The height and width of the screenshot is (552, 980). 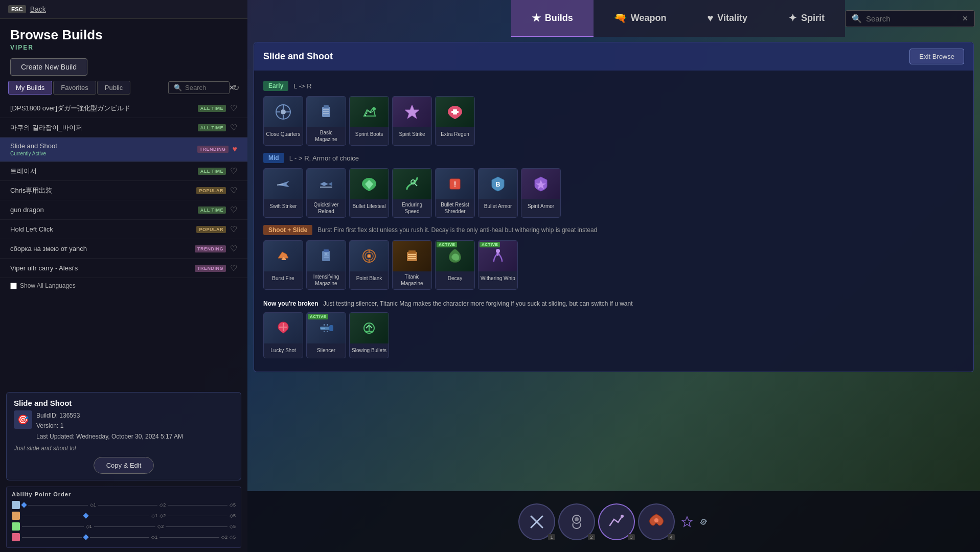 What do you see at coordinates (455, 121) in the screenshot?
I see `item-extra-regen: Extra Regen` at bounding box center [455, 121].